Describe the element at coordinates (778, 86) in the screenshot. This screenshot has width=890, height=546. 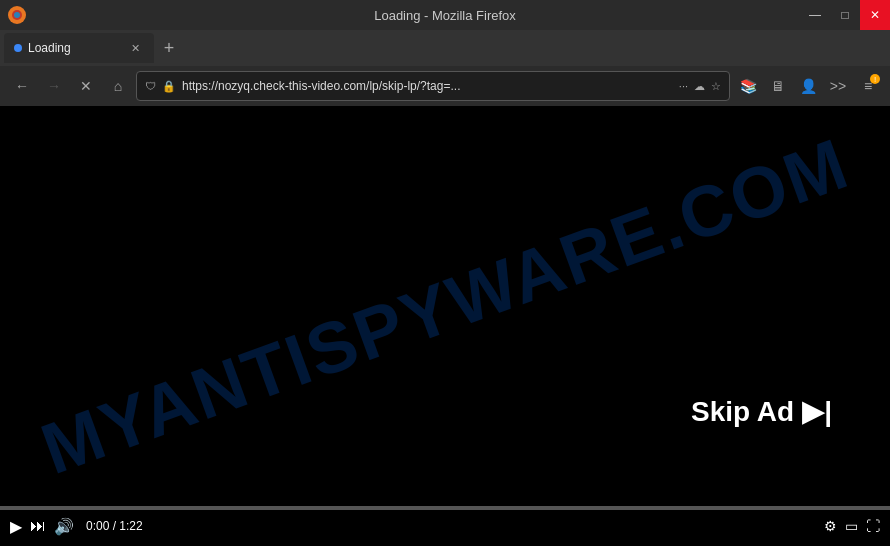
I see `sync-button: 🖥` at that location.